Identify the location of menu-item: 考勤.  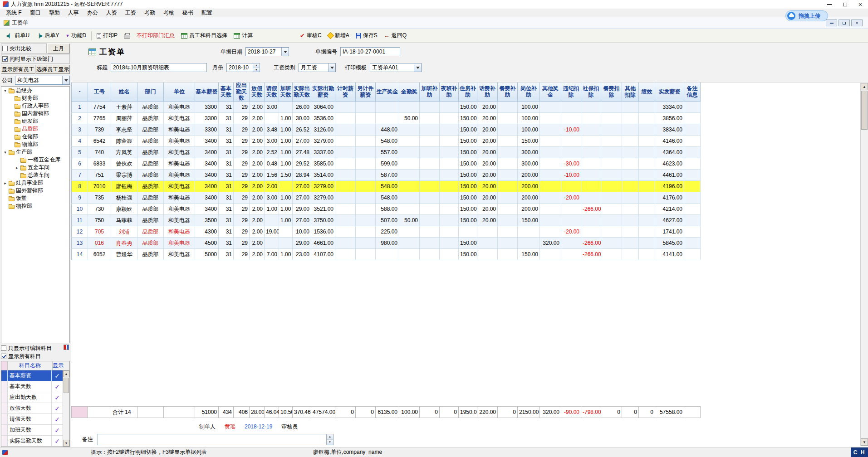
(150, 13).